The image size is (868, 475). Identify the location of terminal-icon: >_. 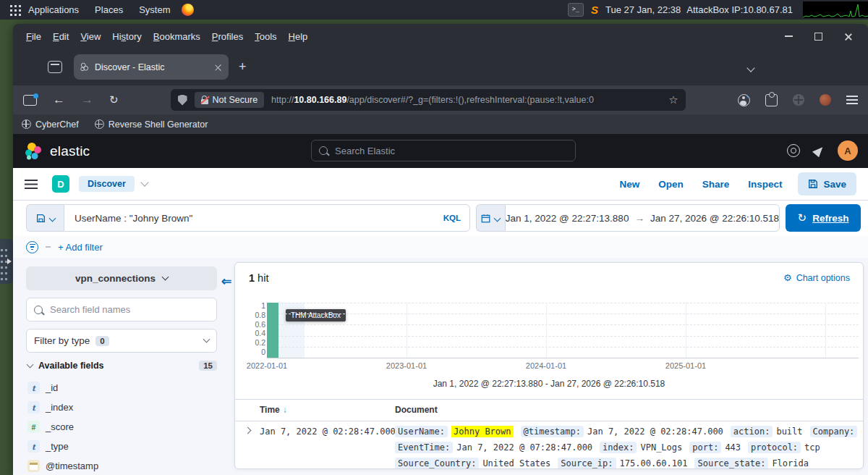
(576, 10).